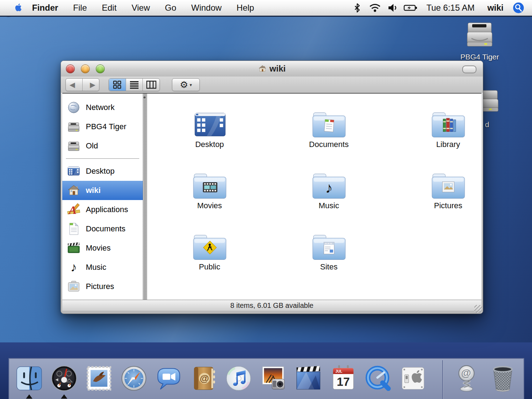 The height and width of the screenshot is (399, 532). What do you see at coordinates (103, 159) in the screenshot?
I see `sidebar-separator` at bounding box center [103, 159].